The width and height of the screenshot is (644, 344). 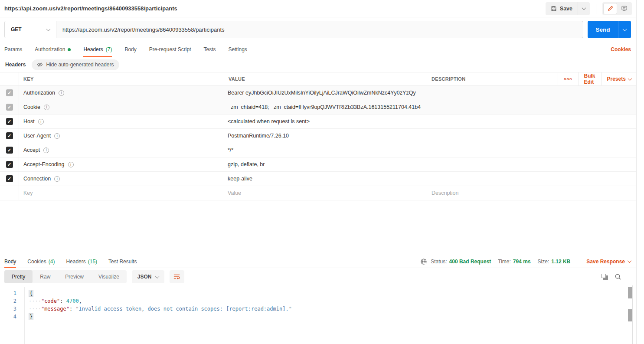 I want to click on empty-check-cell, so click(x=10, y=193).